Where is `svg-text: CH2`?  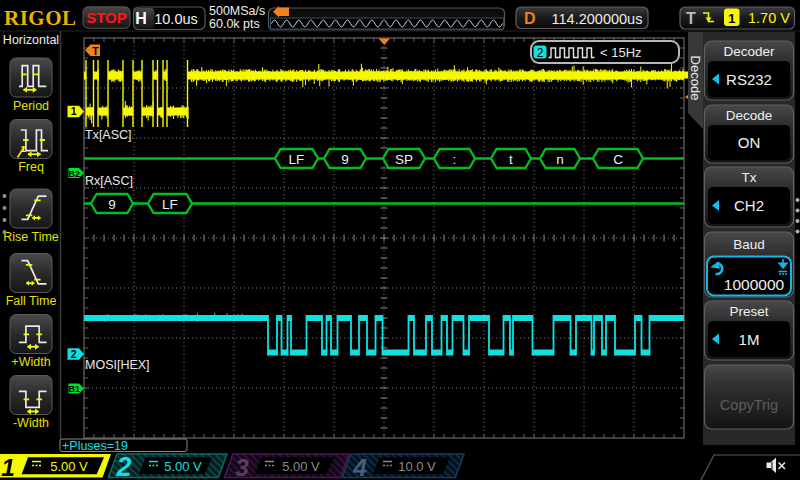 svg-text: CH2 is located at coordinates (749, 206).